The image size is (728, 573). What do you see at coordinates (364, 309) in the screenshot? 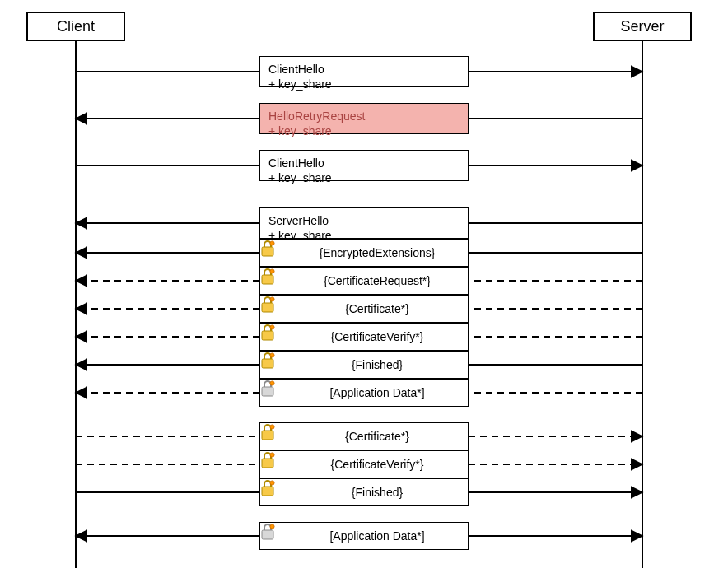
I see `message-m7: {Certificate*}` at bounding box center [364, 309].